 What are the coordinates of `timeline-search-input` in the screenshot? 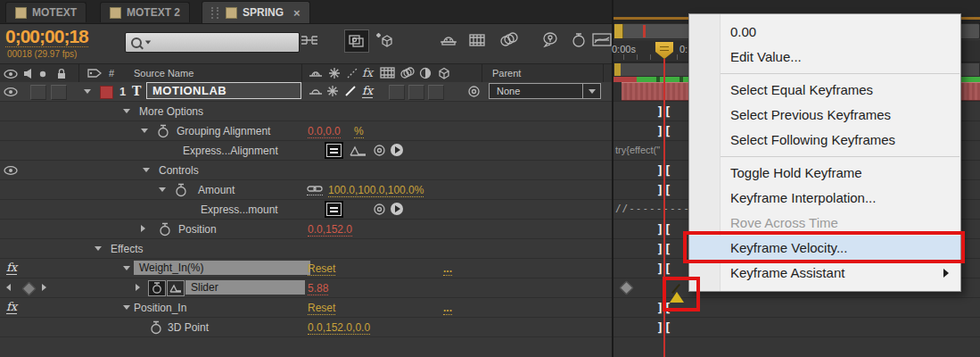 It's located at (212, 43).